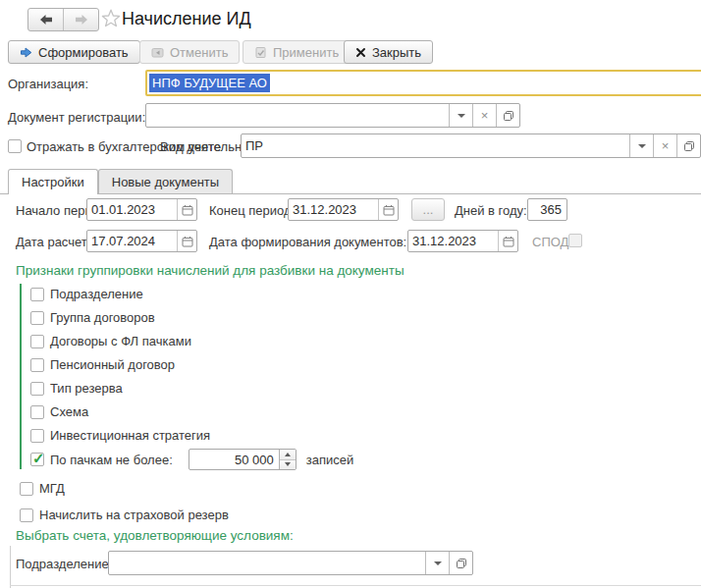 The height and width of the screenshot is (588, 701). What do you see at coordinates (389, 52) in the screenshot?
I see `close-button: Закрыть` at bounding box center [389, 52].